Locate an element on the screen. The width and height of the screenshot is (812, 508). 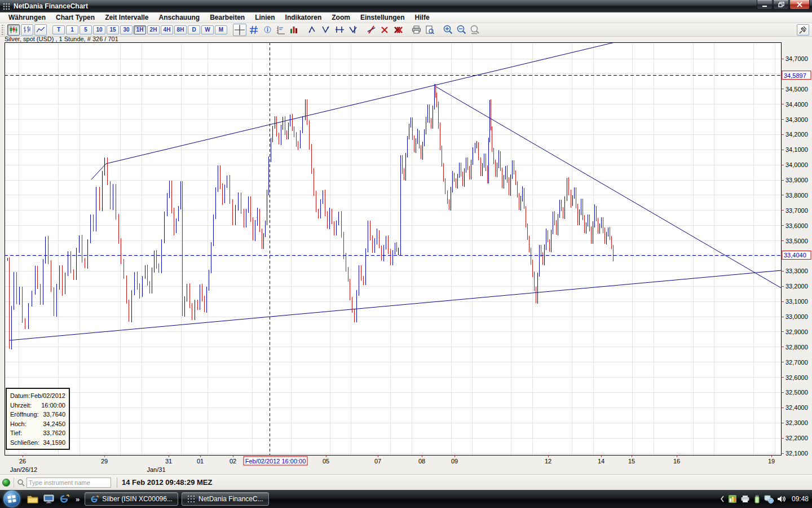
menu-chart-typen: Chart Typen is located at coordinates (76, 17).